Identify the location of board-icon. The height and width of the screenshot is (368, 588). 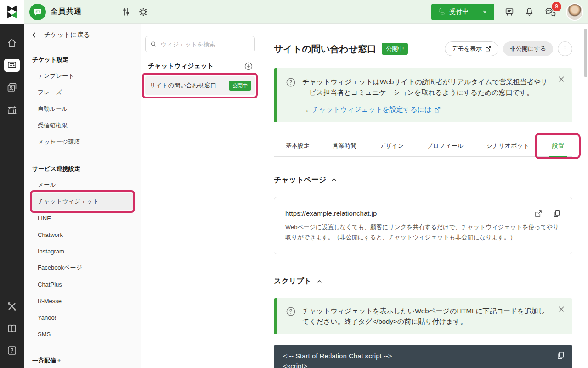
(509, 12).